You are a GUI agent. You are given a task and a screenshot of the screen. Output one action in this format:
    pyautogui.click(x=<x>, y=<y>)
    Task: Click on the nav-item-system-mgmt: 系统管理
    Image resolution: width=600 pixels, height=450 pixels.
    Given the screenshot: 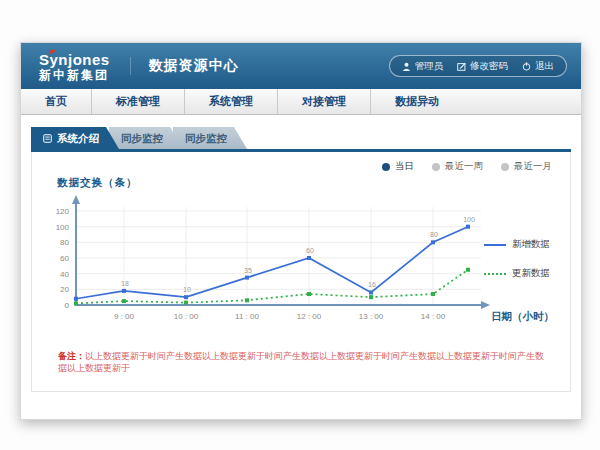 What is the action you would take?
    pyautogui.click(x=232, y=102)
    